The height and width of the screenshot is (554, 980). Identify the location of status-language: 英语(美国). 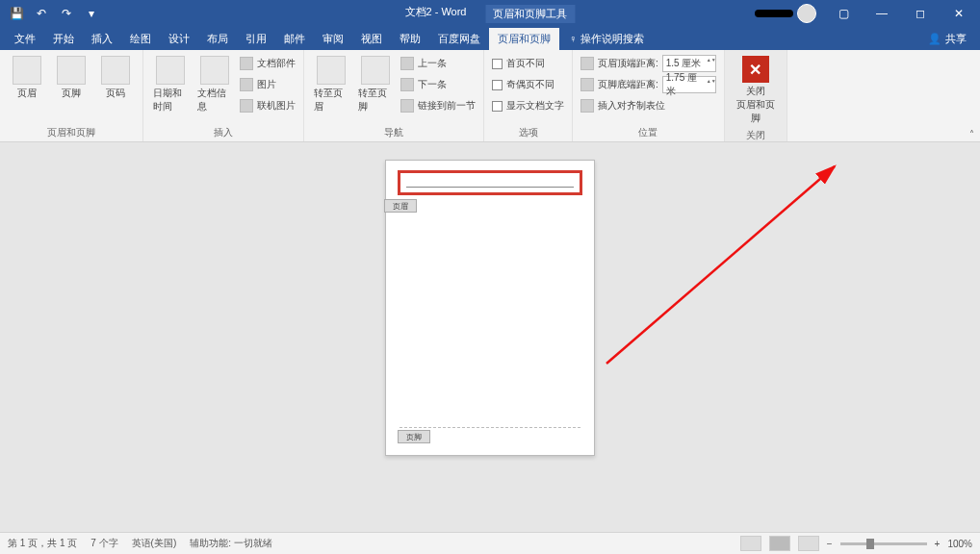
(154, 543).